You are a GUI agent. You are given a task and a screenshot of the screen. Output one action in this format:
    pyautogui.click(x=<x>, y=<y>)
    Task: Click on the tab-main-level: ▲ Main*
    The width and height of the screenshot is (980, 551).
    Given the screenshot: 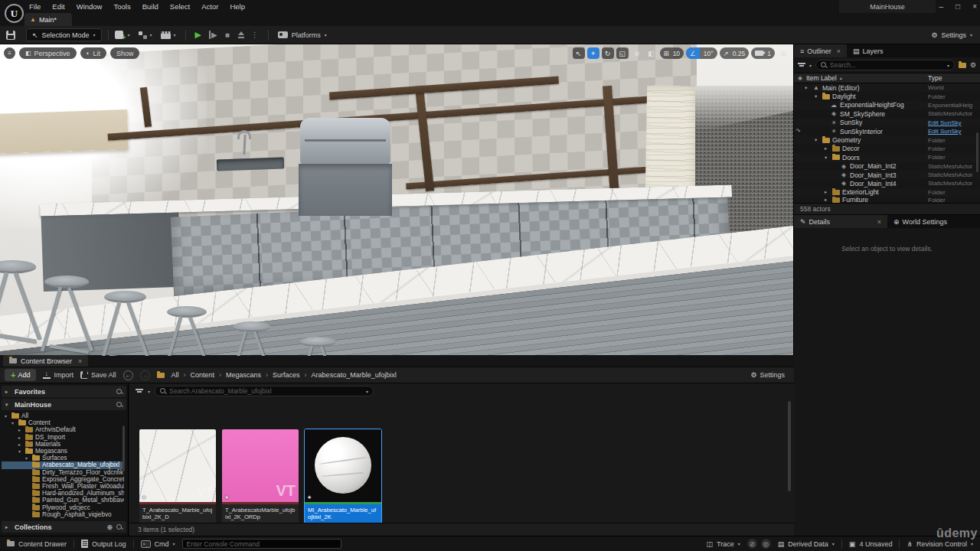 What is the action you would take?
    pyautogui.click(x=48, y=20)
    